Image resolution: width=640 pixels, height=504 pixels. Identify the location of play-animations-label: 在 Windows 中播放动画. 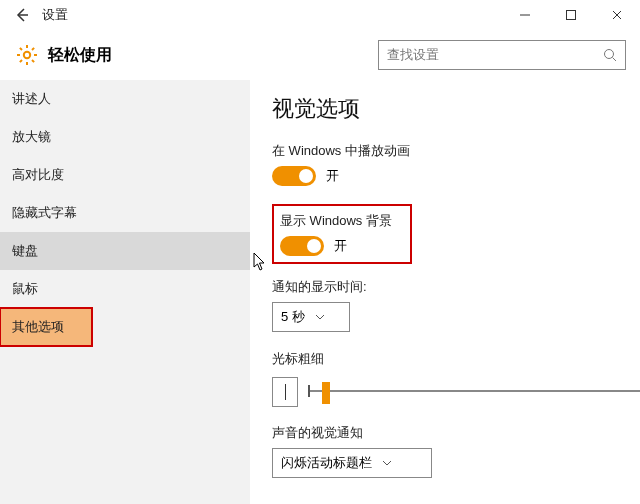
(456, 151).